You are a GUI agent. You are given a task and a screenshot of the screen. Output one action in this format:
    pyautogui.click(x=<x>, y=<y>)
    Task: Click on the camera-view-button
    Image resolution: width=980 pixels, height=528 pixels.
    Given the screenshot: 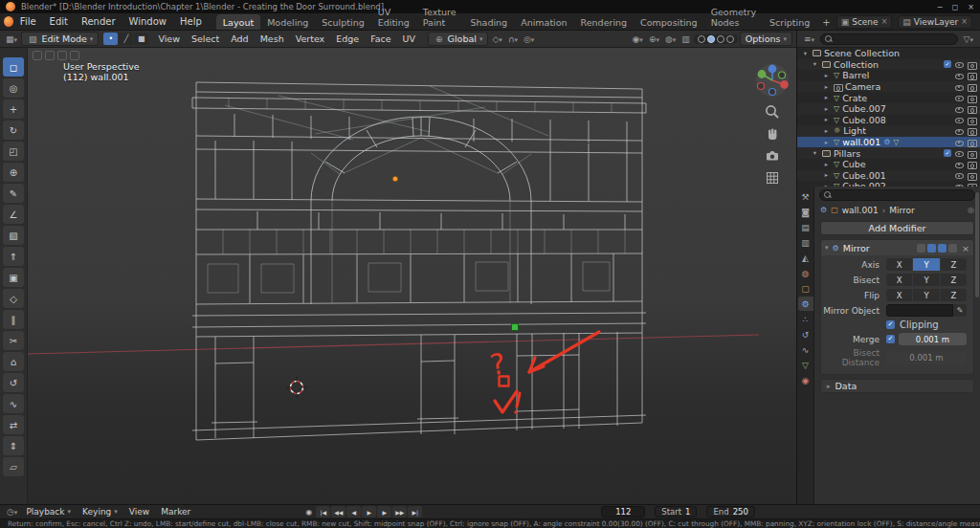 What is the action you would take?
    pyautogui.click(x=772, y=156)
    